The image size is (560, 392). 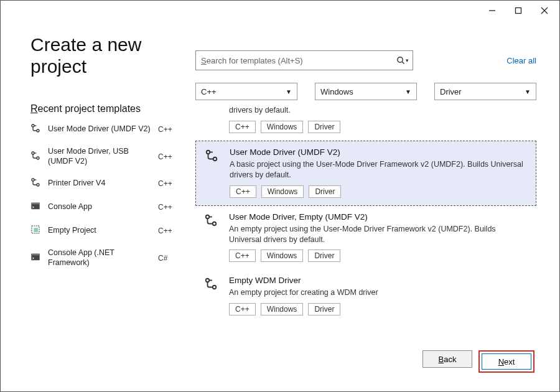 What do you see at coordinates (103, 207) in the screenshot?
I see `recent-template-item: Console AppC++` at bounding box center [103, 207].